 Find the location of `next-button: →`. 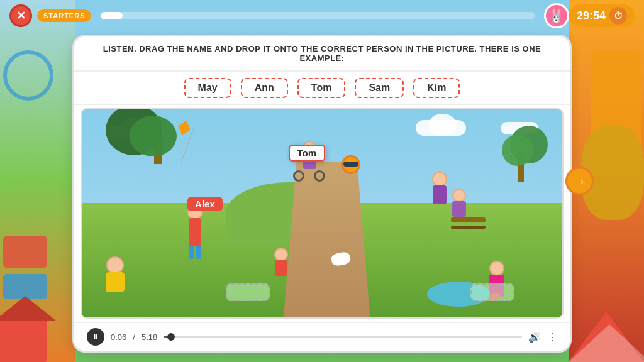

next-button: → is located at coordinates (580, 181).